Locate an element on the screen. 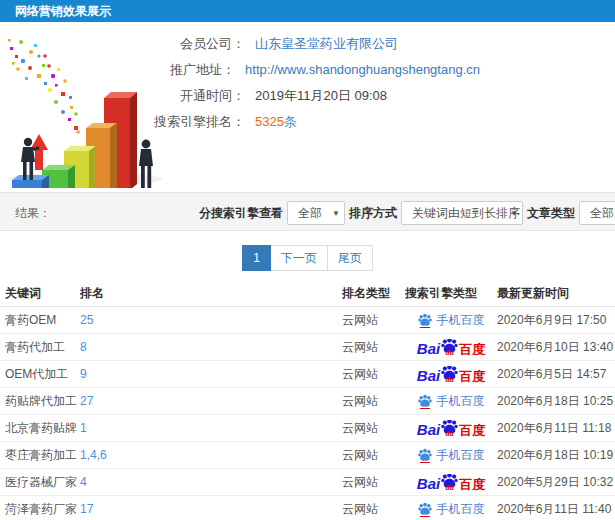 The height and width of the screenshot is (520, 615). header-engine-type: 搜索引擎类型 is located at coordinates (451, 294).